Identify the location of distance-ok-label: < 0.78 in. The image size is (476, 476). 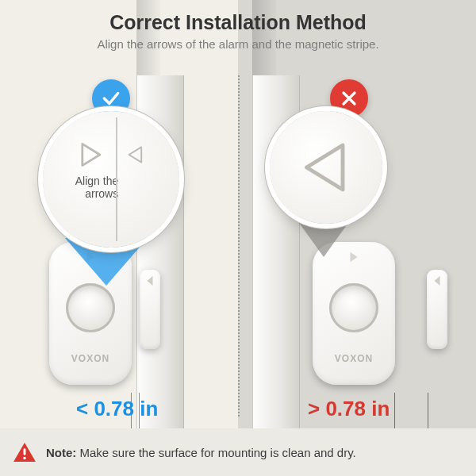
(117, 409).